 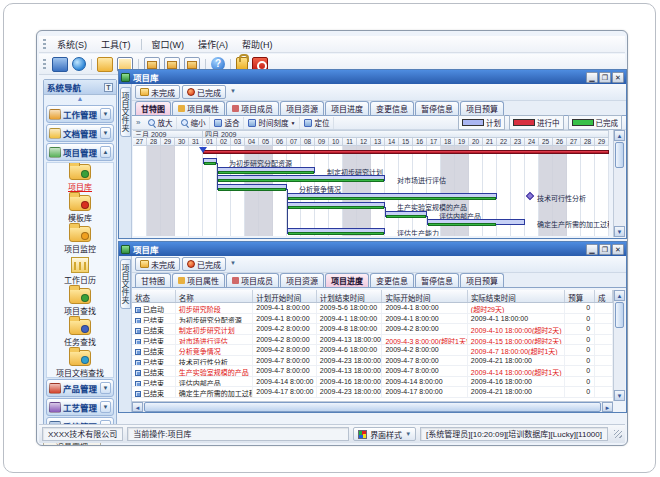 What do you see at coordinates (215, 296) in the screenshot?
I see `column-header-1: 名称` at bounding box center [215, 296].